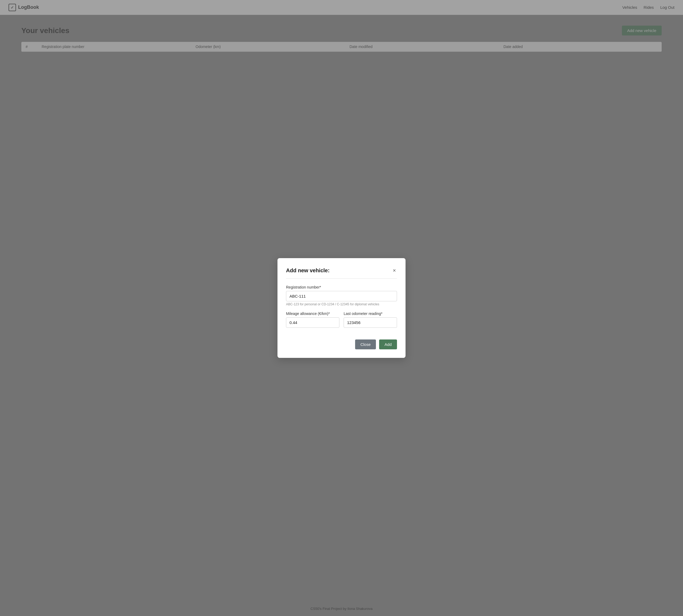 This screenshot has height=616, width=683. What do you see at coordinates (341, 322) in the screenshot?
I see `form-row-mileage-odometer: Mileage allowance (€/km)* Last odometer …` at bounding box center [341, 322].